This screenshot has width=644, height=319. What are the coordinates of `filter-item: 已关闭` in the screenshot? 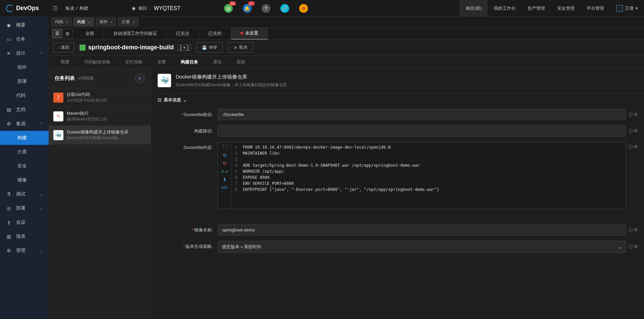 It's located at (215, 34).